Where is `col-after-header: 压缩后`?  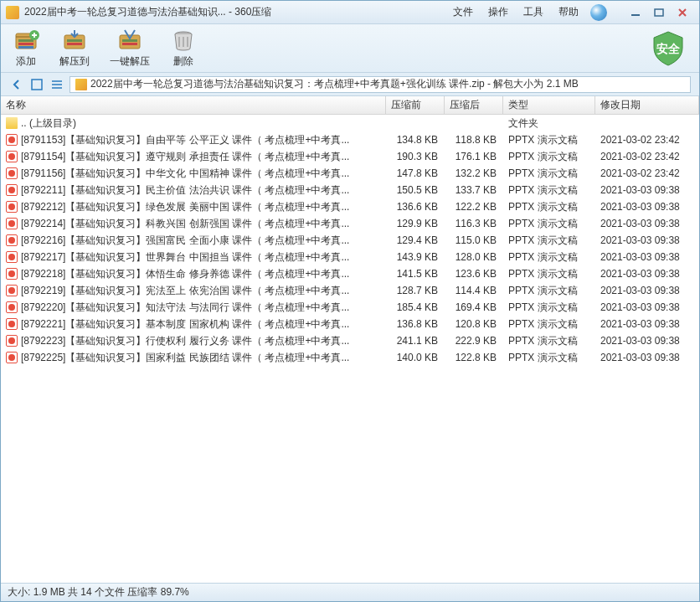 col-after-header: 压缩后 is located at coordinates (474, 105).